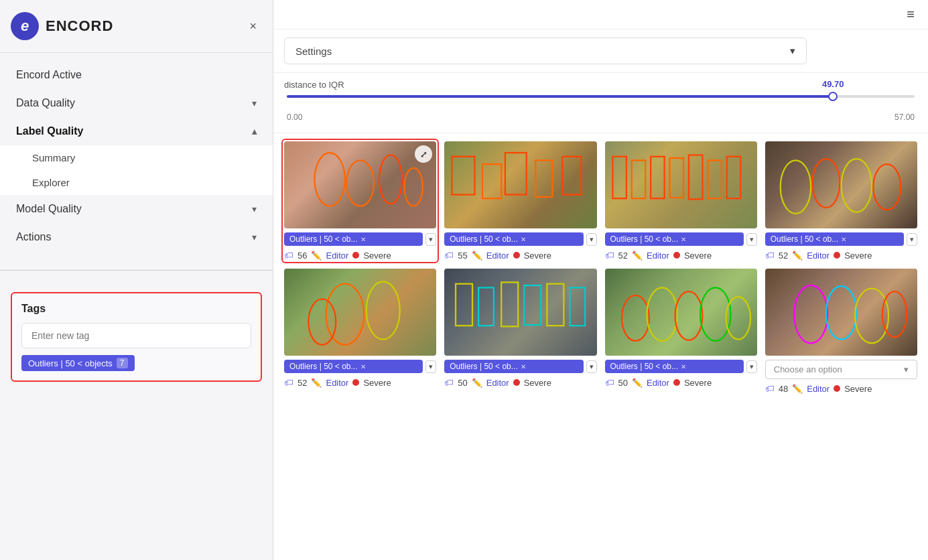  I want to click on settings-dropdown: Settings ▾, so click(545, 51).